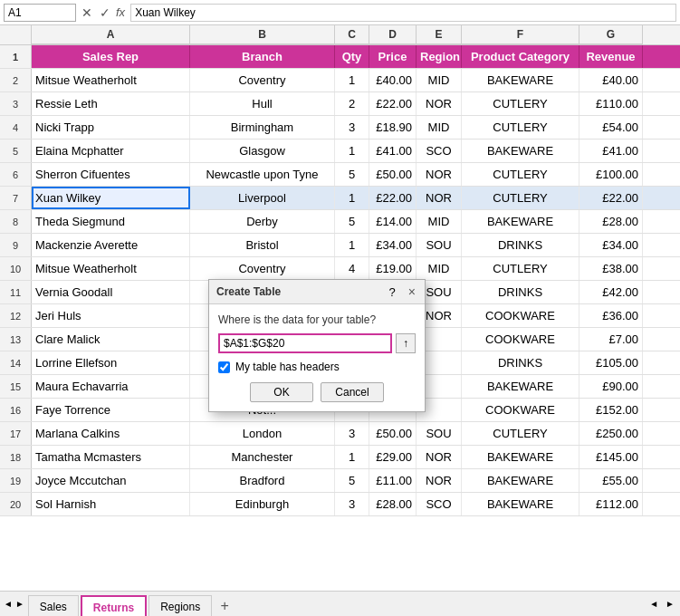  Describe the element at coordinates (110, 504) in the screenshot. I see `cell-a20: Sol Harnish` at that location.